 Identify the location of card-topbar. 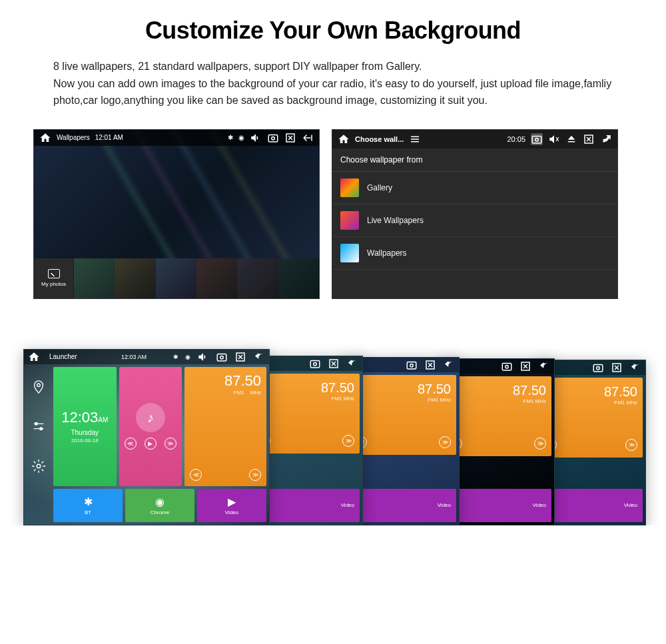
(403, 365).